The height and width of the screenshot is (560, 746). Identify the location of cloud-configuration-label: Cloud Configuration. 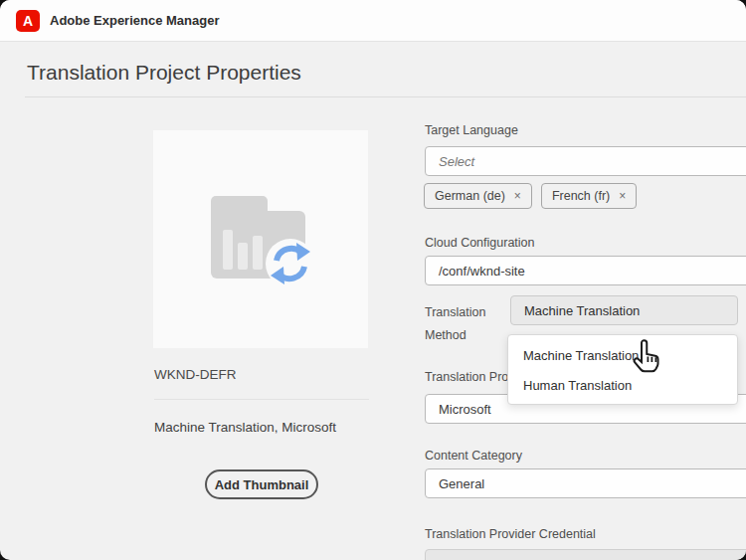
(479, 243).